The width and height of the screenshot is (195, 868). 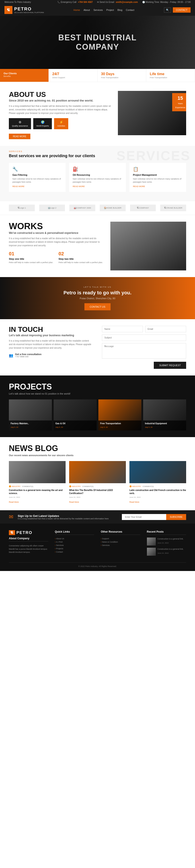 I want to click on projects-grid: Factory Mainten.. July 5, 20 Gas & Oil J…, so click(x=98, y=415).